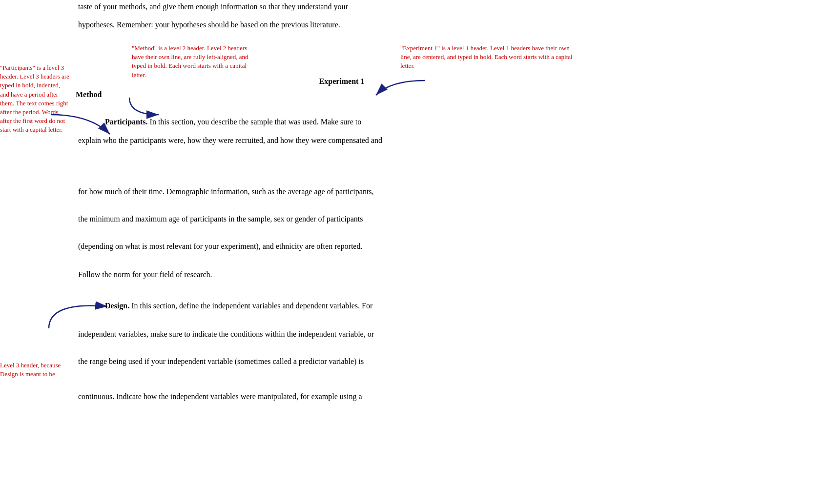  What do you see at coordinates (78, 311) in the screenshot?
I see `arrow-to-design` at bounding box center [78, 311].